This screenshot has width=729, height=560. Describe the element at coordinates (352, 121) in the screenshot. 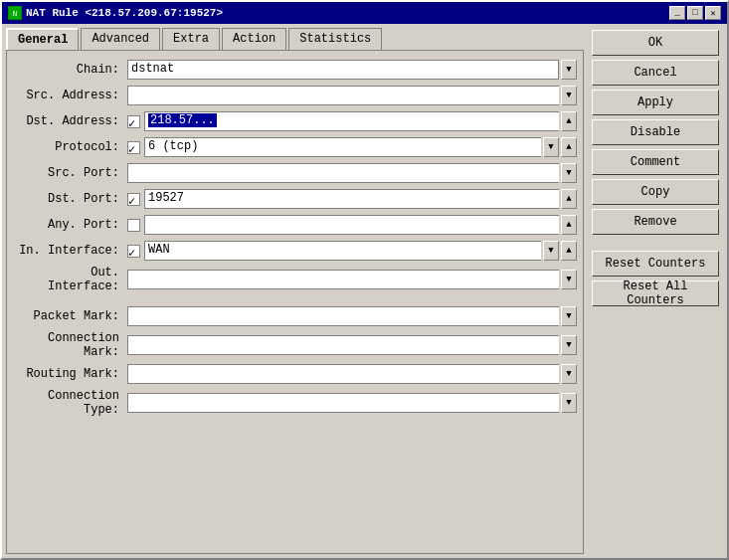

I see `dst-address-control: ✓ 218.57... ▲` at that location.